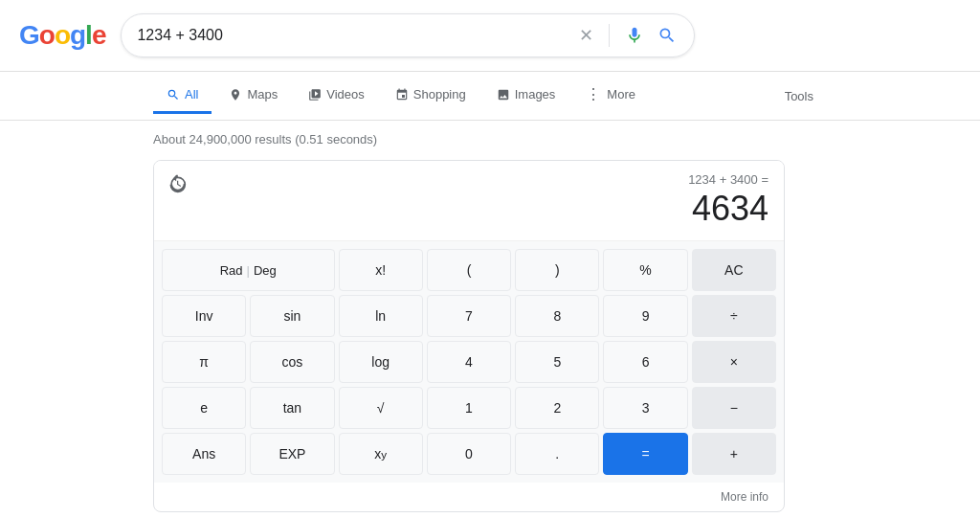 The height and width of the screenshot is (518, 980). What do you see at coordinates (469, 408) in the screenshot?
I see `calc-1-button: 1` at bounding box center [469, 408].